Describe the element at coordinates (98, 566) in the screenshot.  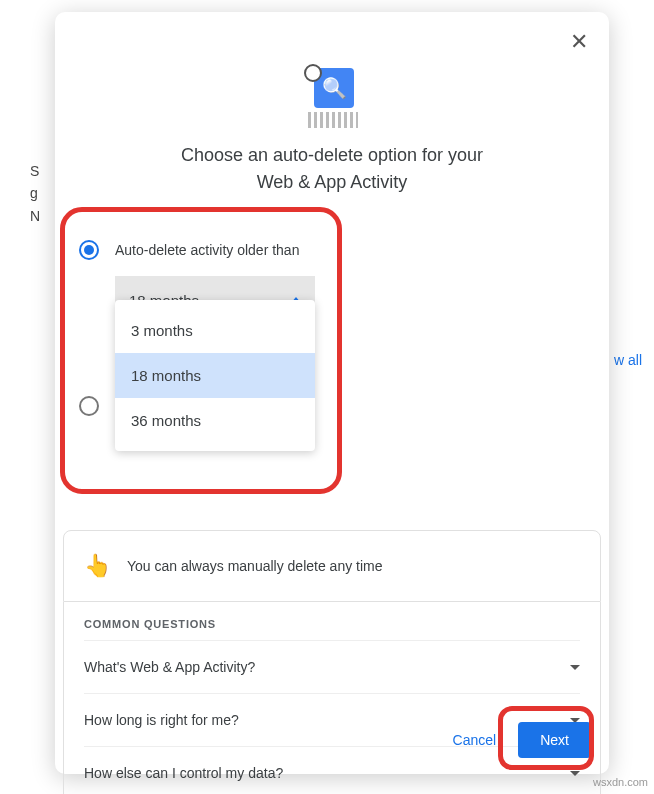
I see `touch-icon: 👆` at that location.